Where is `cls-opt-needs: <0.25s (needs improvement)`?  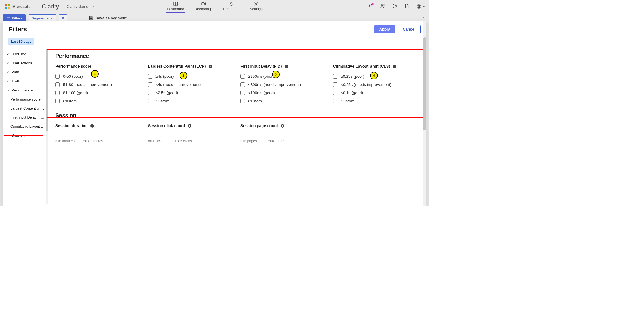
cls-opt-needs: <0.25s (needs improvement) is located at coordinates (377, 85).